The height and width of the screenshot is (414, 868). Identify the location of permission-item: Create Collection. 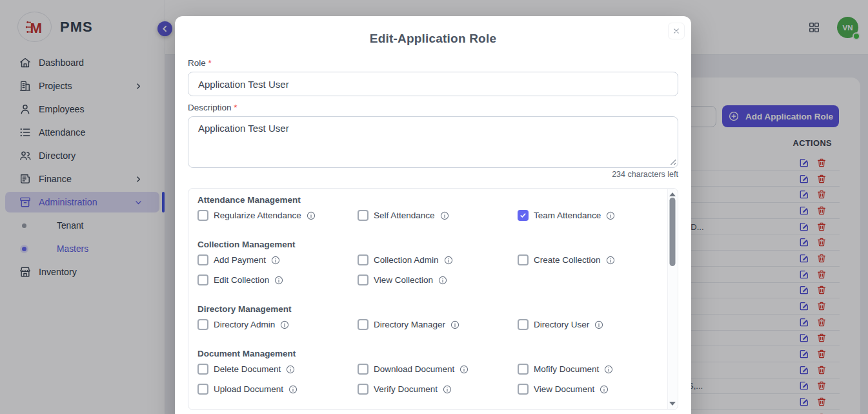
(587, 260).